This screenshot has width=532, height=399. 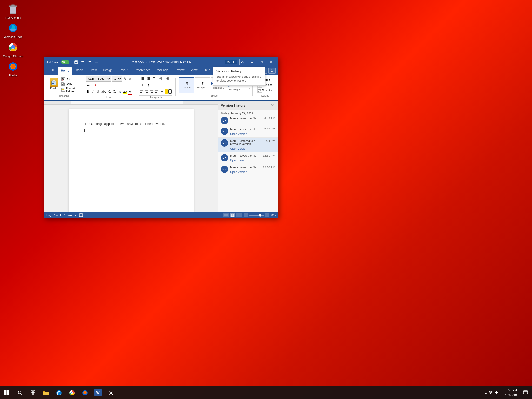 What do you see at coordinates (93, 92) in the screenshot?
I see `italic-button: I` at bounding box center [93, 92].